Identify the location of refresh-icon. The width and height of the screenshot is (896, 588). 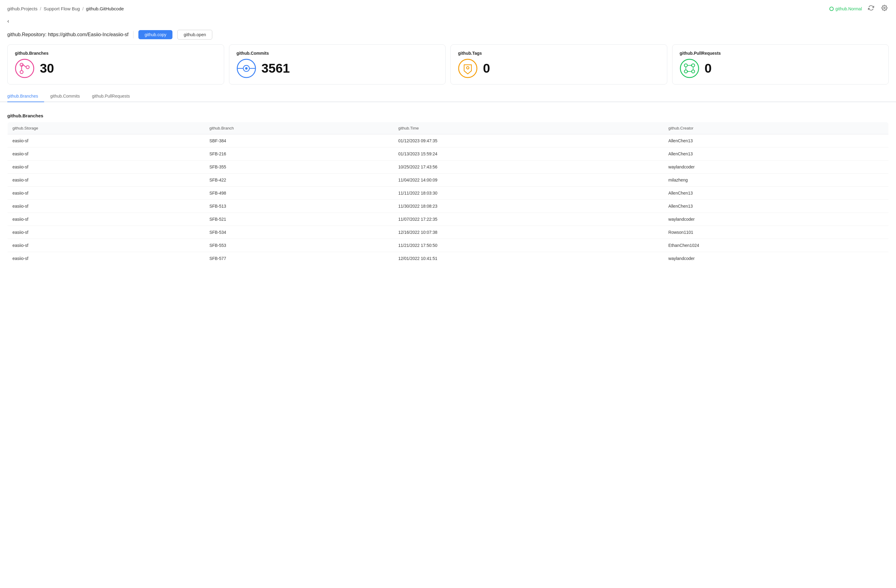
(871, 9).